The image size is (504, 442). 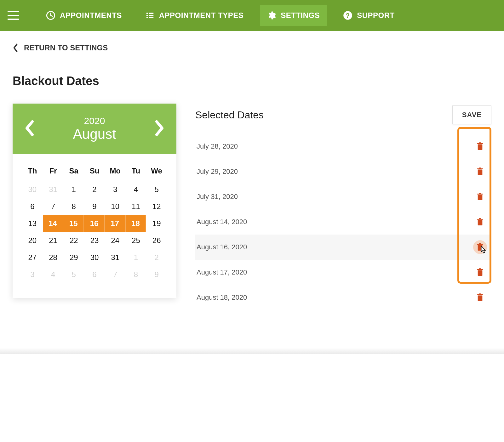 I want to click on selected-dates-title: Selected Dates, so click(x=229, y=115).